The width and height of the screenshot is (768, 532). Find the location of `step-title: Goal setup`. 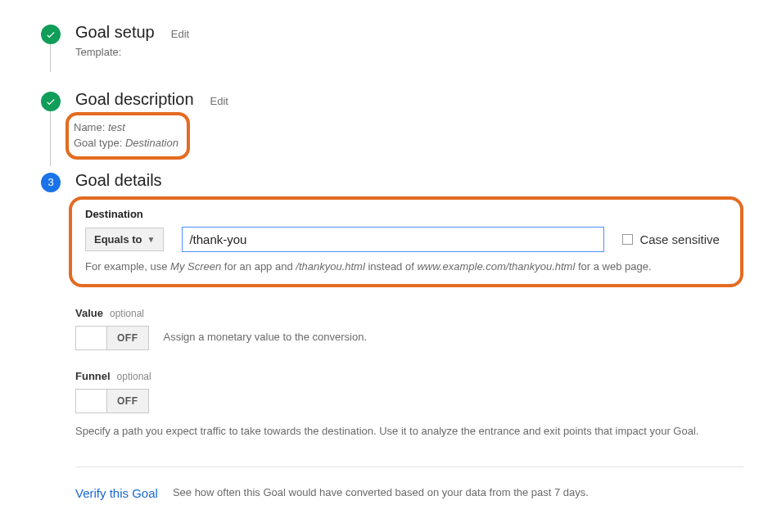

step-title: Goal setup is located at coordinates (115, 33).